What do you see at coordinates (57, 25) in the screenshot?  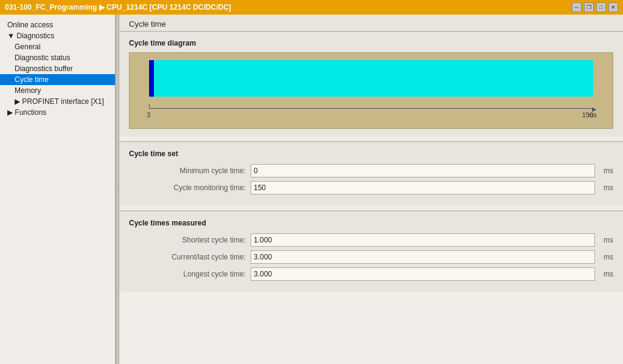 I see `sidebar-item-online-access: Online access` at bounding box center [57, 25].